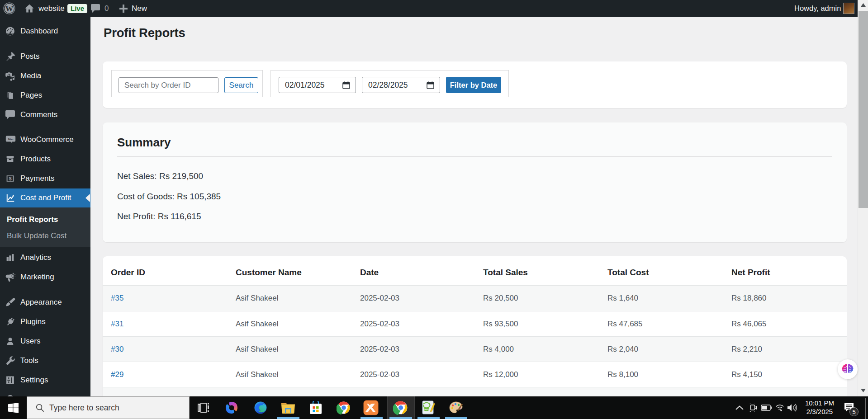  What do you see at coordinates (11, 139) in the screenshot?
I see `svg-text: Woo` at bounding box center [11, 139].